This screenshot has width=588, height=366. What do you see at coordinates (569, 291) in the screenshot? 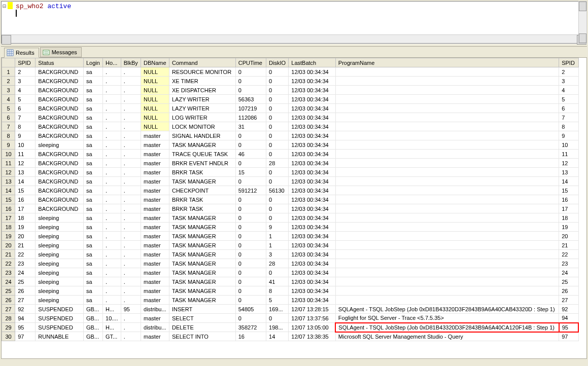
I see `cell-spid2: 26` at bounding box center [569, 291].